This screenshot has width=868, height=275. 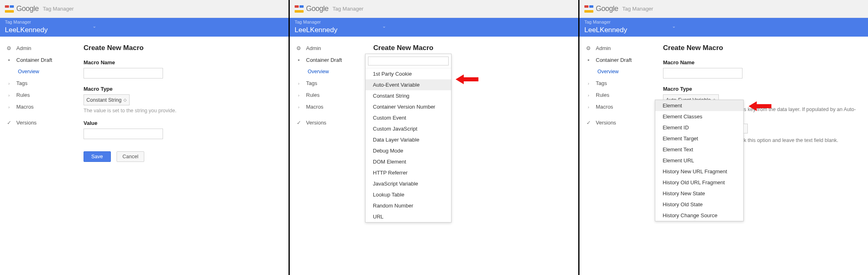 I want to click on variable-type-option: Element ID, so click(x=699, y=128).